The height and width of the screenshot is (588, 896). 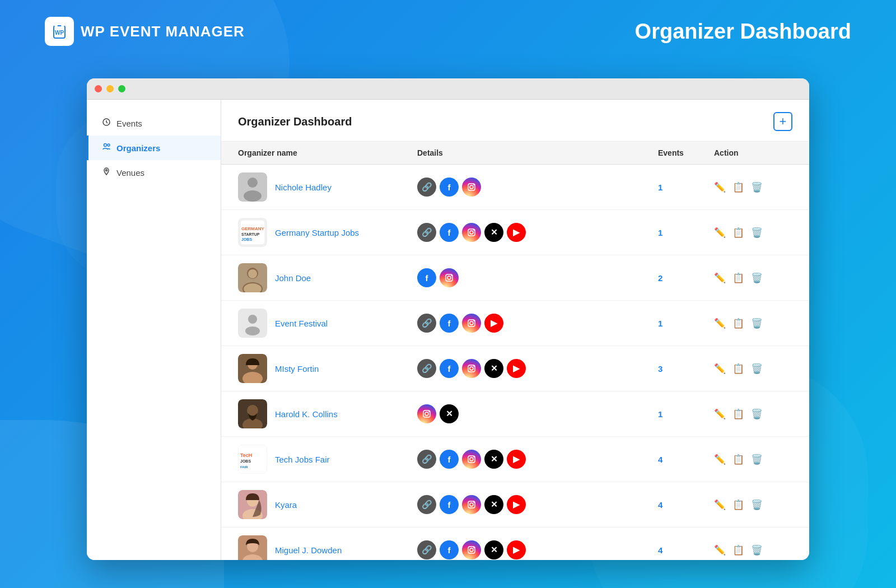 I want to click on add-organizer-button: +, so click(x=783, y=122).